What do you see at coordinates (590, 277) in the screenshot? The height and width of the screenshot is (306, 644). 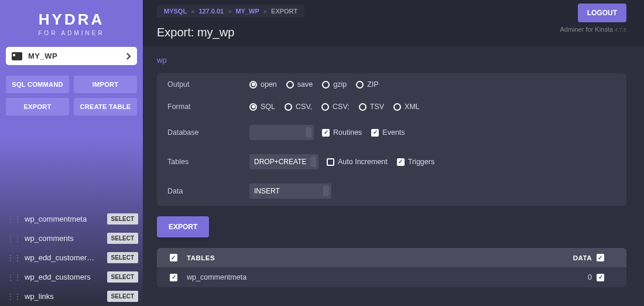 I see `grid-row-data: 0` at bounding box center [590, 277].